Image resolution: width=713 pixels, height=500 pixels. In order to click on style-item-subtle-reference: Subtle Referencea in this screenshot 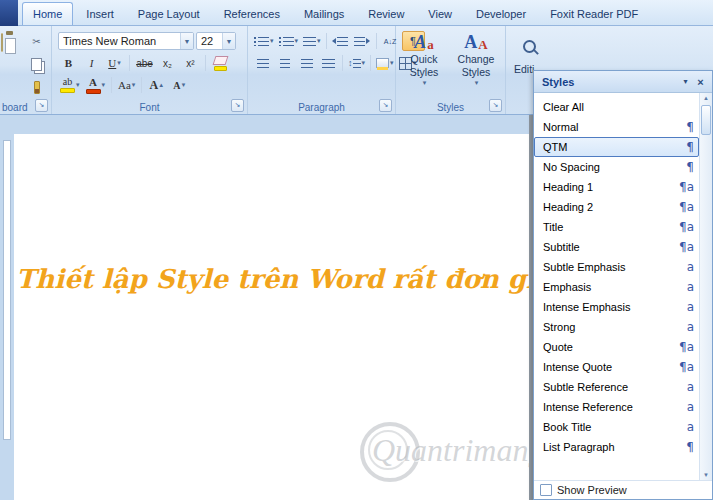, I will do `click(616, 387)`.